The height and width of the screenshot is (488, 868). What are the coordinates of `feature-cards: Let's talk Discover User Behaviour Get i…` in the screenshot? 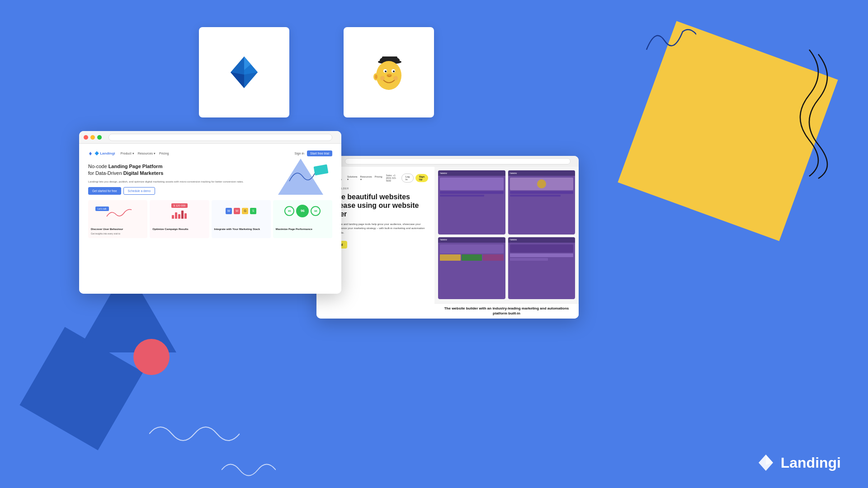 It's located at (210, 219).